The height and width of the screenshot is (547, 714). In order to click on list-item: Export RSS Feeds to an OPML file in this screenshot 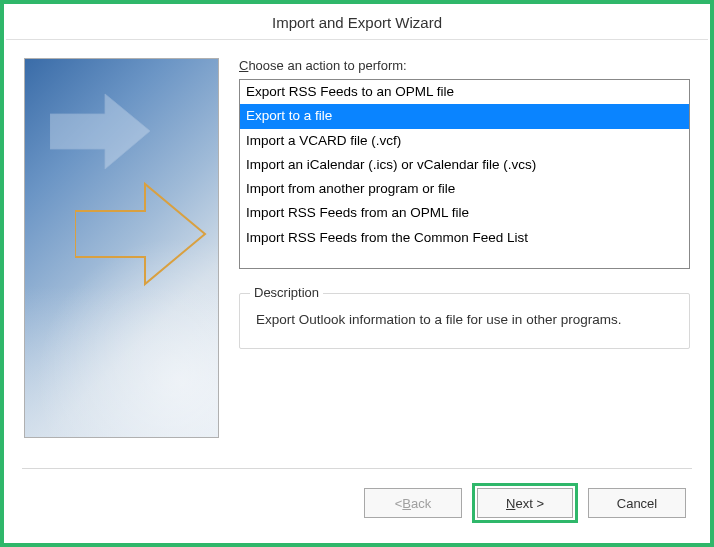, I will do `click(464, 92)`.